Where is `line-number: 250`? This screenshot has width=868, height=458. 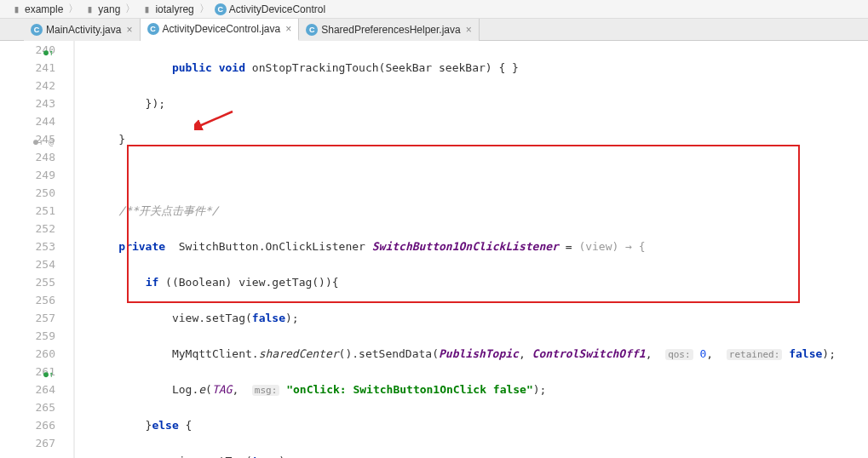 line-number: 250 is located at coordinates (46, 192).